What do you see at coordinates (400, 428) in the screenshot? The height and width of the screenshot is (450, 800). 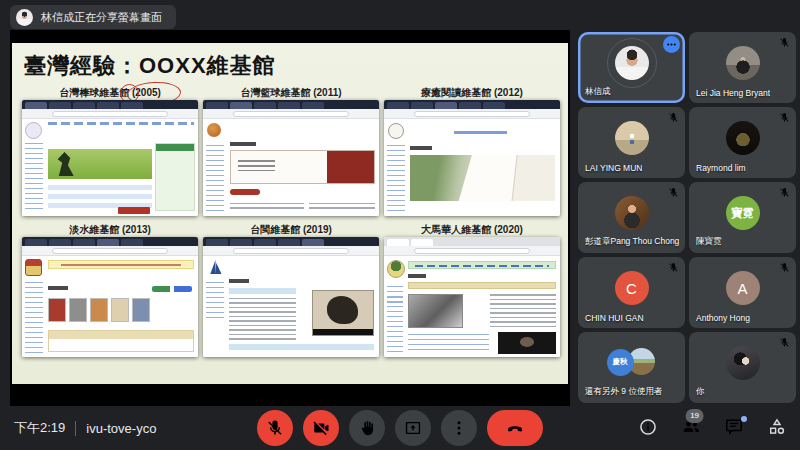 I see `call-controls` at bounding box center [400, 428].